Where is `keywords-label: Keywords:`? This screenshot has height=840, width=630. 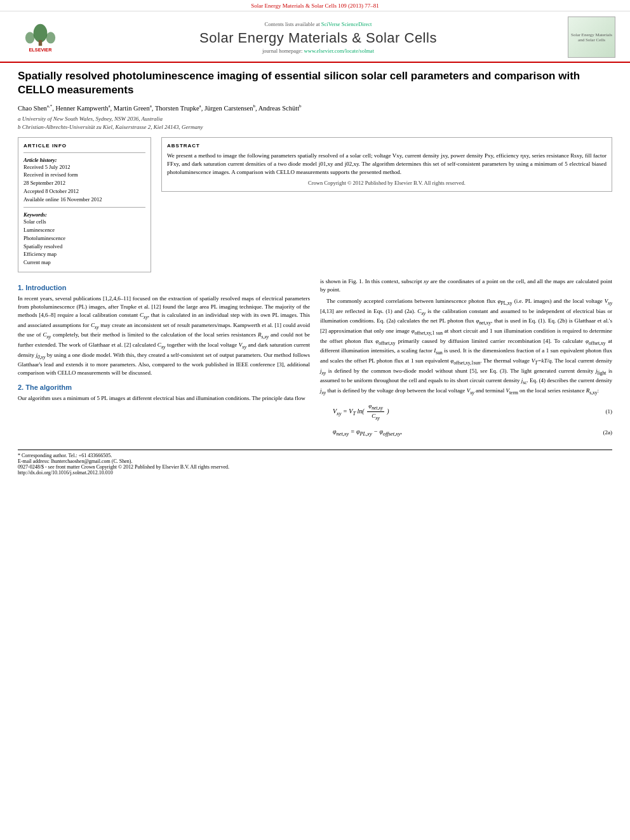 keywords-label: Keywords: is located at coordinates (36, 215).